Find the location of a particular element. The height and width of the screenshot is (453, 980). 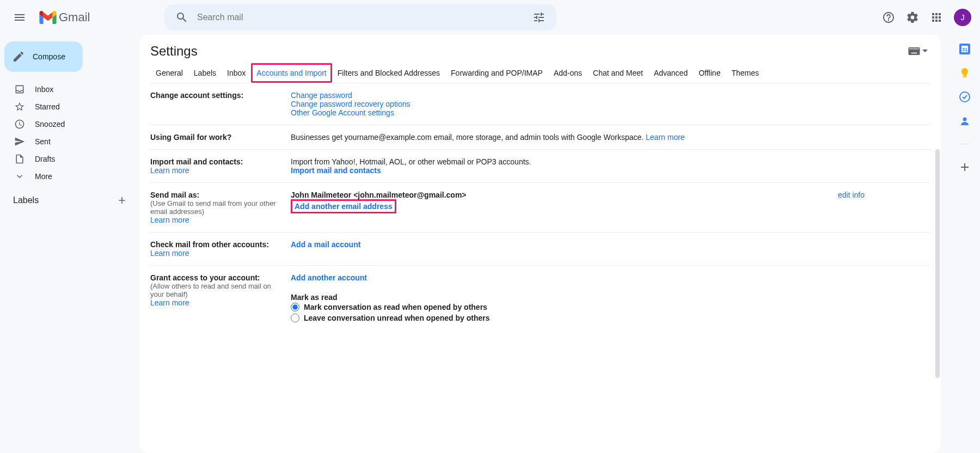

edit-info-link: edit info is located at coordinates (884, 195).